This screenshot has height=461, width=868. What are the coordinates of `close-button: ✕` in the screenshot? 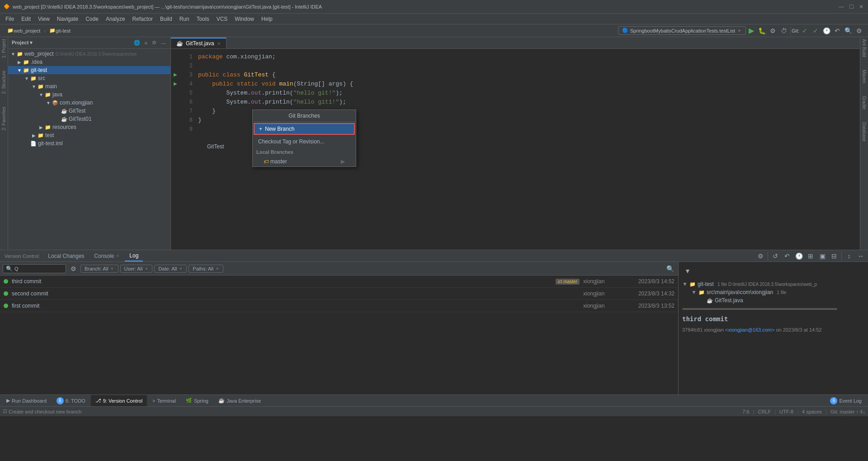 It's located at (861, 7).